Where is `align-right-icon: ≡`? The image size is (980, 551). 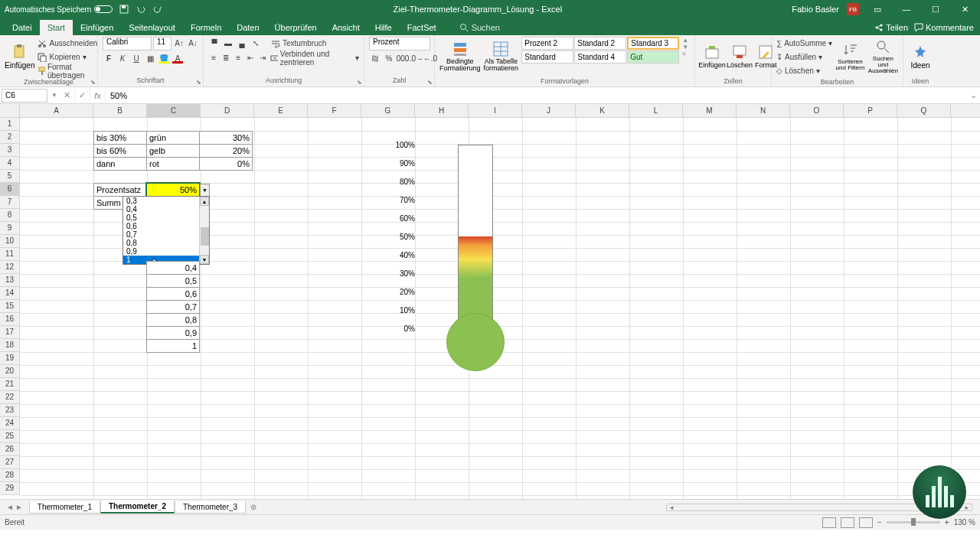 align-right-icon: ≡ is located at coordinates (238, 58).